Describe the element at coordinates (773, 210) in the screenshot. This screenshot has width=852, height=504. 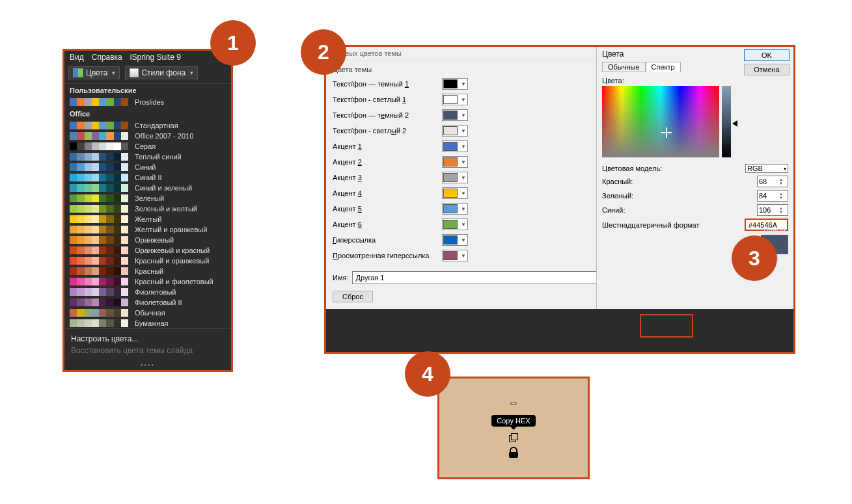
I see `blue-stepper: ▲▼` at that location.